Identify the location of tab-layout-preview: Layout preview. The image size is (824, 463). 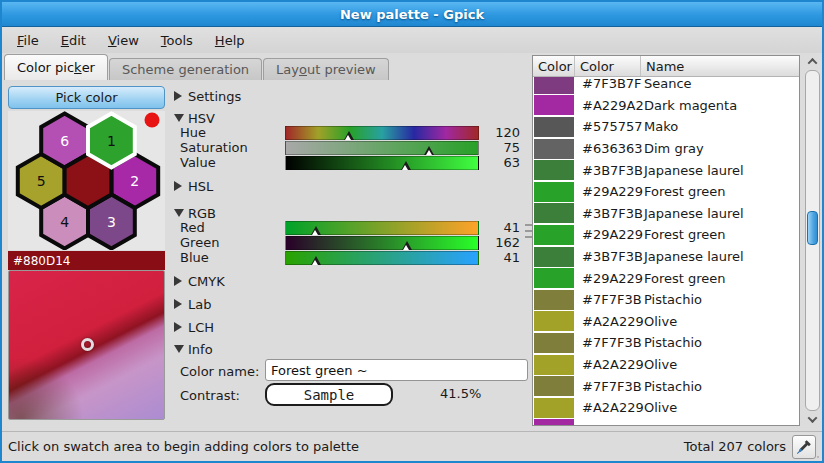
(326, 69).